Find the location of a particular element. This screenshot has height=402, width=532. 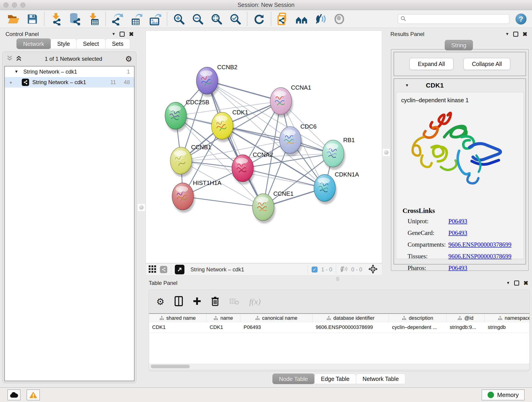

zoom-selected-icon is located at coordinates (235, 19).